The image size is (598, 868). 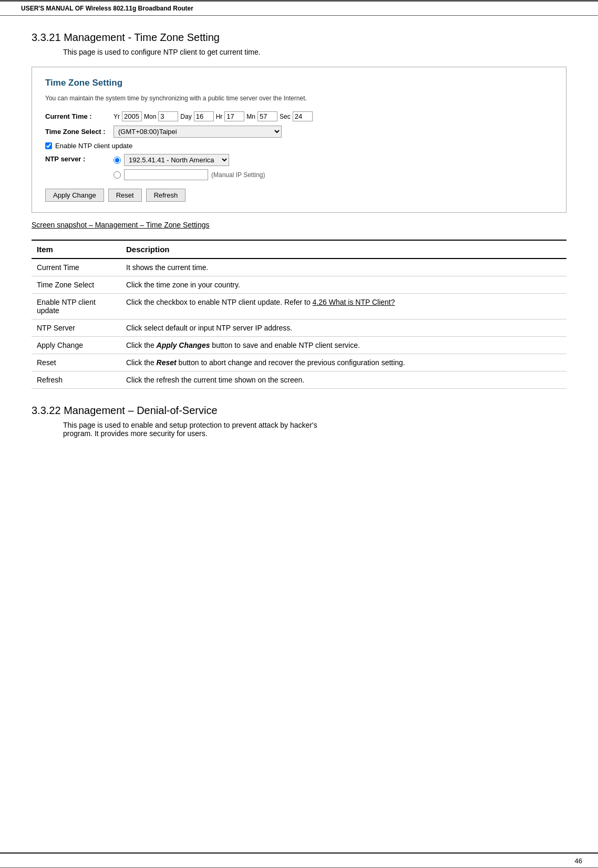 I want to click on current-time-label: Current Time :, so click(x=79, y=117).